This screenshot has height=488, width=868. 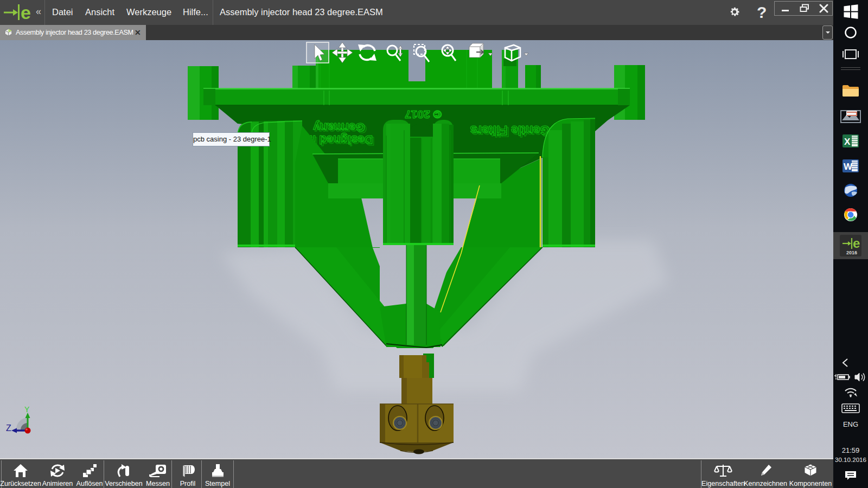 I want to click on svg-text: X, so click(x=847, y=142).